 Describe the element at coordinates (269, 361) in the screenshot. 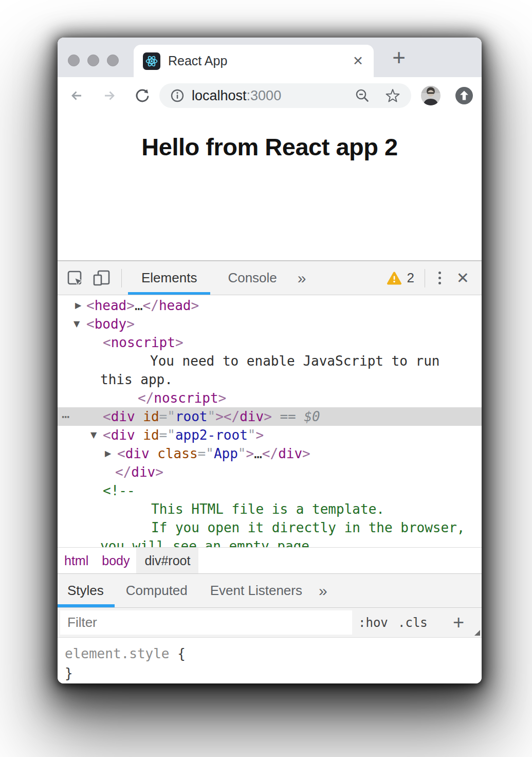

I see `dom-tree-row: You need to enable JavaScript to run` at that location.